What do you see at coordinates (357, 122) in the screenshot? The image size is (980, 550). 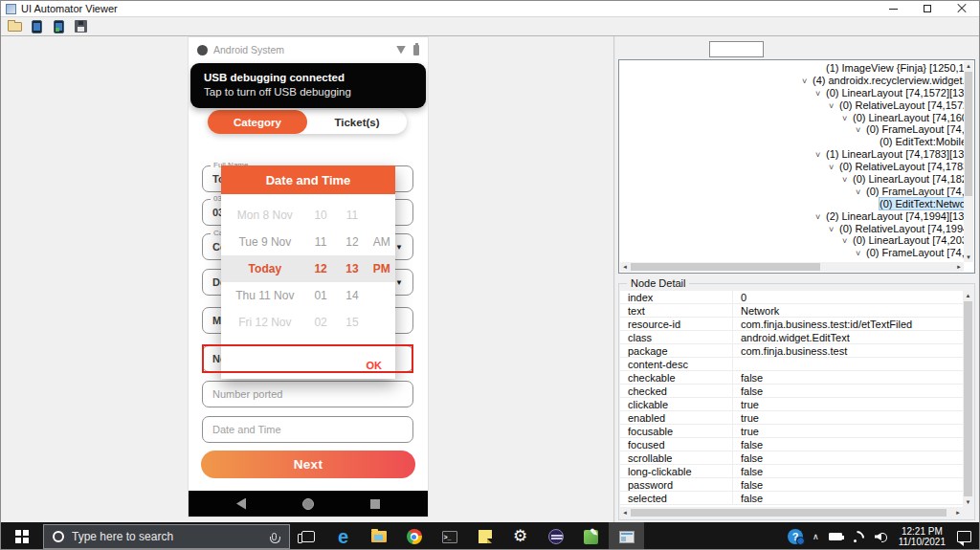 I see `tab-tickets: Ticket(s)` at bounding box center [357, 122].